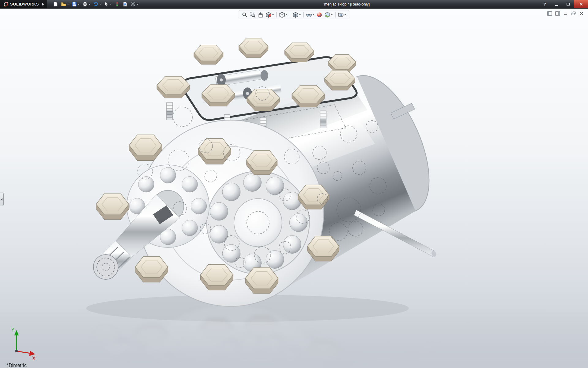 The height and width of the screenshot is (368, 588). Describe the element at coordinates (2, 199) in the screenshot. I see `chevron-left-icon` at that location.